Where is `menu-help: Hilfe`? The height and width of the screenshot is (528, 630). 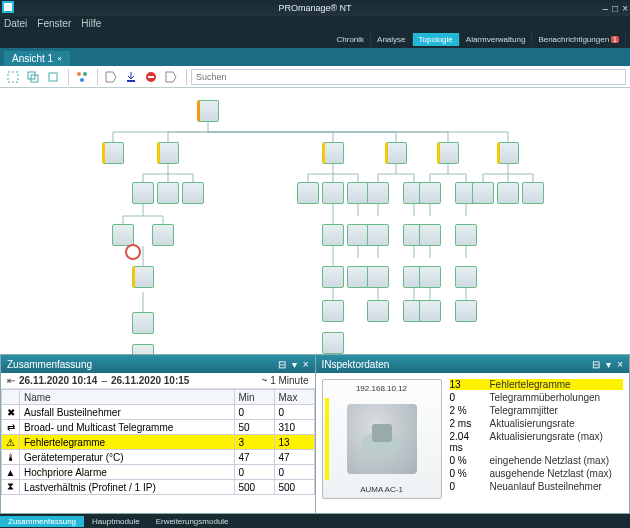
menu-help: Hilfe is located at coordinates (91, 24).